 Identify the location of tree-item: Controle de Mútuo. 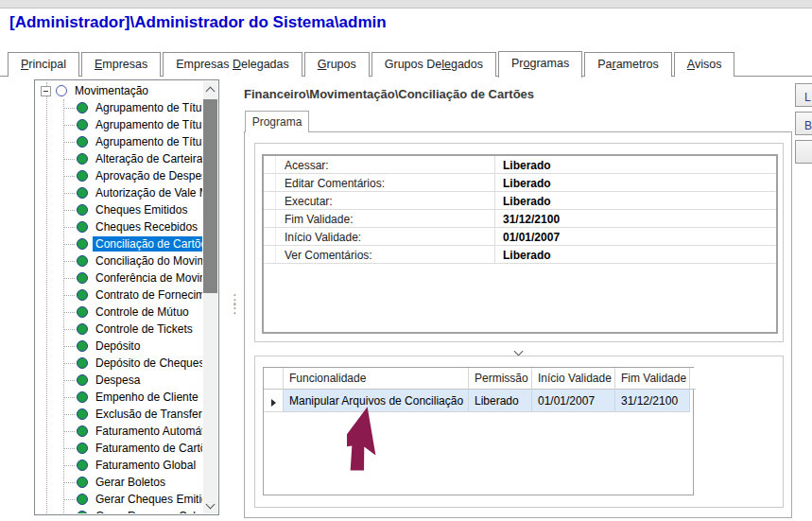
(119, 312).